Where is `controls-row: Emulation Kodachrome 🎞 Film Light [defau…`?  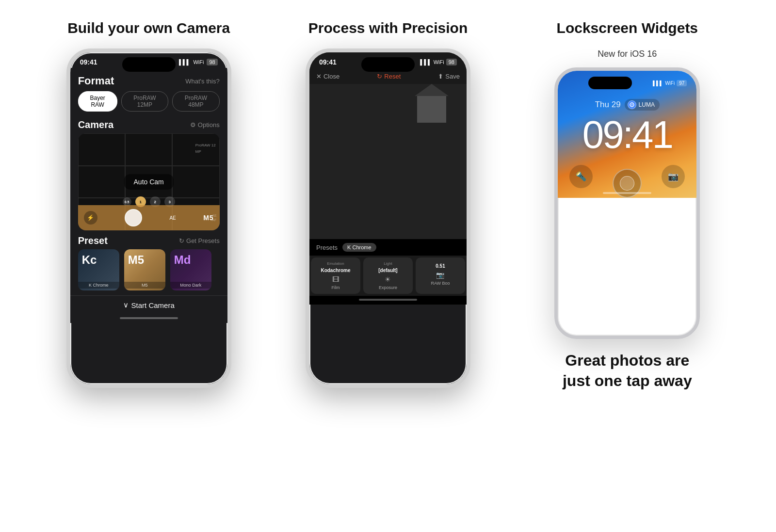
controls-row: Emulation Kodachrome 🎞 Film Light [defau… is located at coordinates (388, 275).